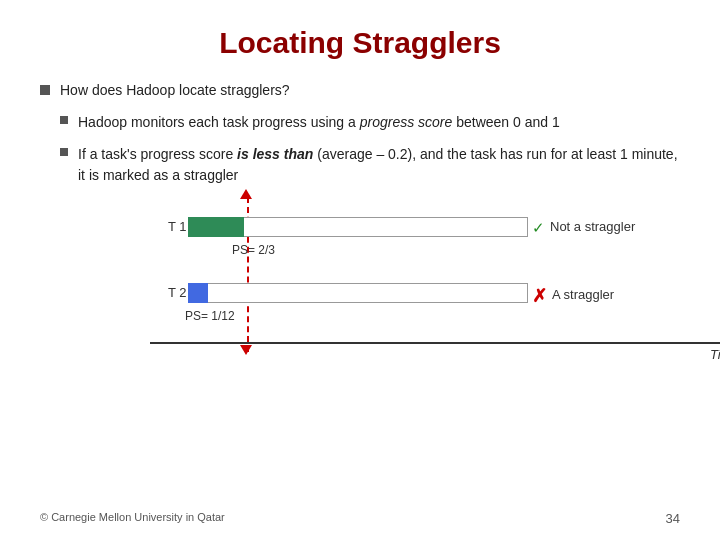  I want to click on sub-bullet-1-square, so click(64, 120).